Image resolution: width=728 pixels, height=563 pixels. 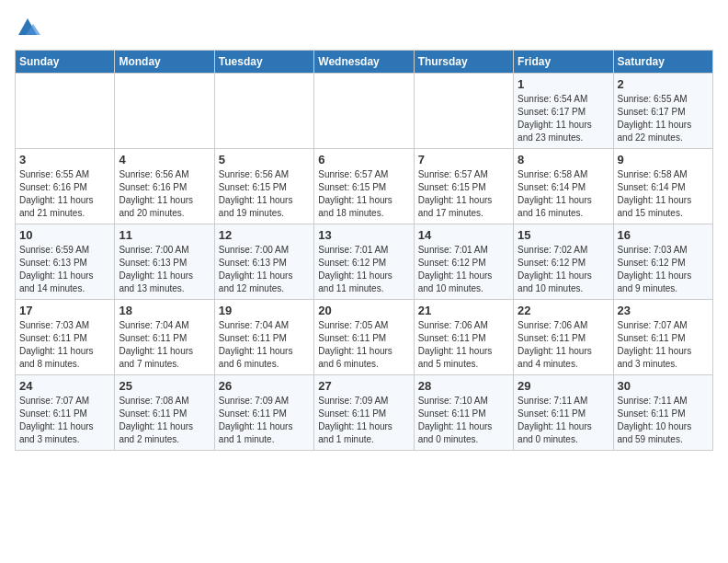 I want to click on day-number: 22, so click(x=563, y=311).